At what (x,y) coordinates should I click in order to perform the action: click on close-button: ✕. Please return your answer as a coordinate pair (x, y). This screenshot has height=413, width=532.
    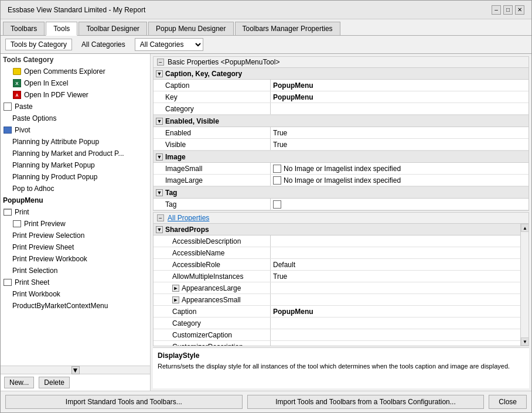
    Looking at the image, I should click on (520, 10).